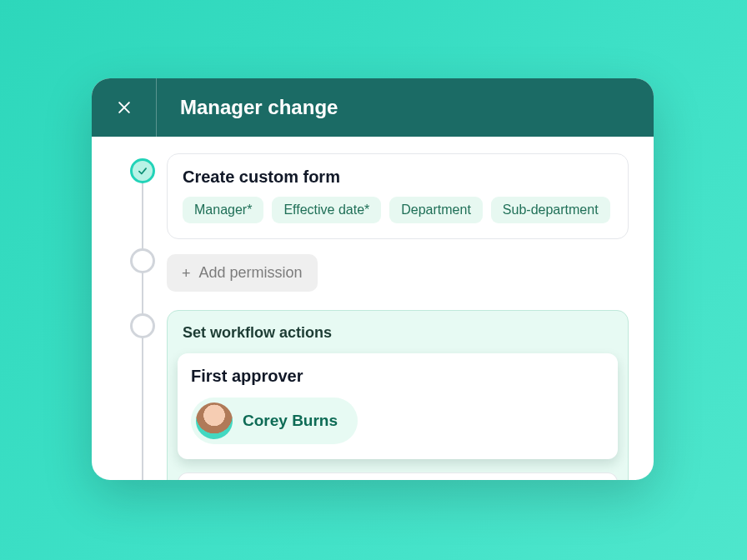 The width and height of the screenshot is (747, 560). I want to click on plus-icon: +, so click(187, 273).